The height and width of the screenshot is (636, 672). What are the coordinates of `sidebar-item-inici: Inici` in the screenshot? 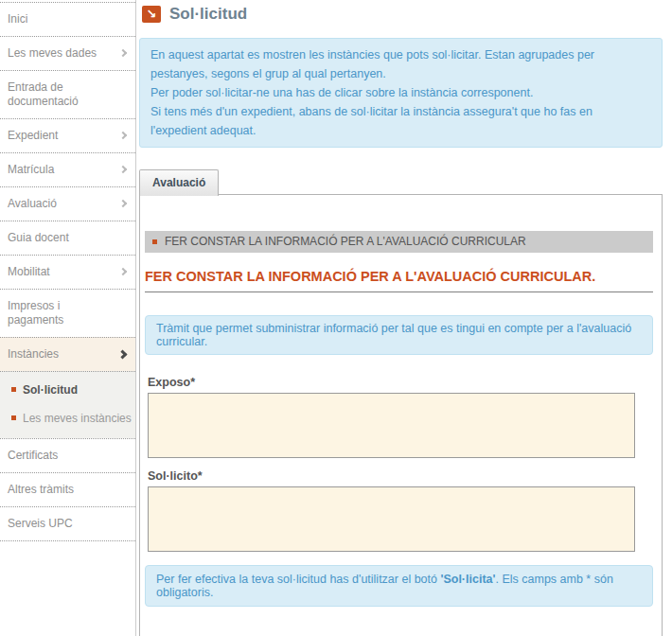 It's located at (68, 19).